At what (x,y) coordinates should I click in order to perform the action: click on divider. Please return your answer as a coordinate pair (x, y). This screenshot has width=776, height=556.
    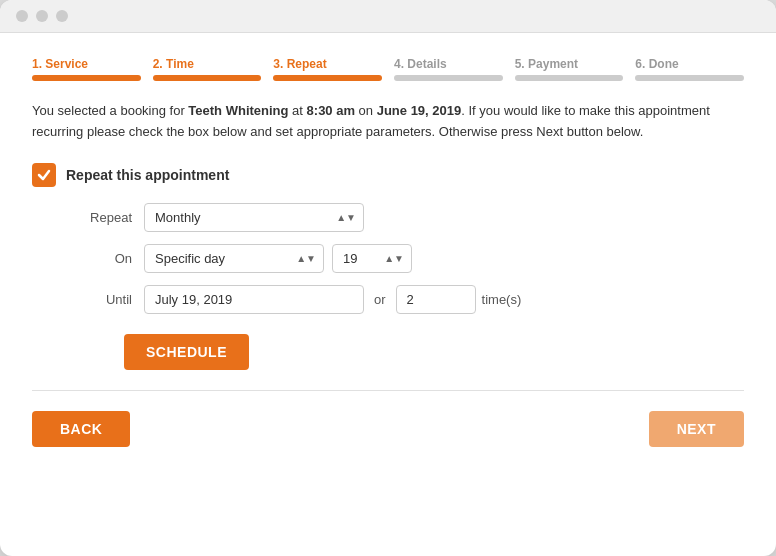
    Looking at the image, I should click on (388, 390).